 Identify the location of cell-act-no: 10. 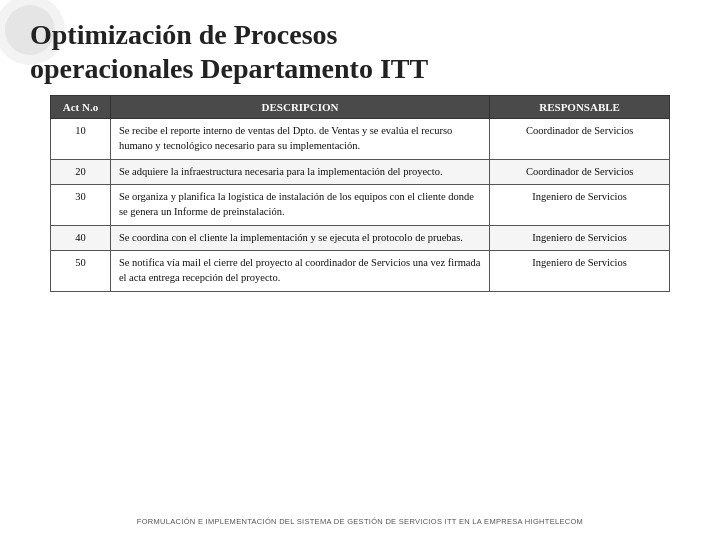
(81, 139).